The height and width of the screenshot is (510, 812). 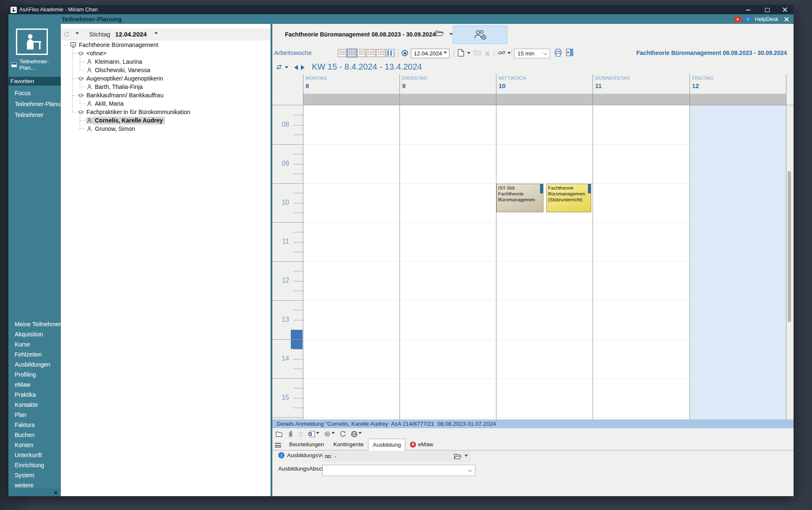 I want to click on sidebar-item-faktura: Faktura, so click(x=34, y=425).